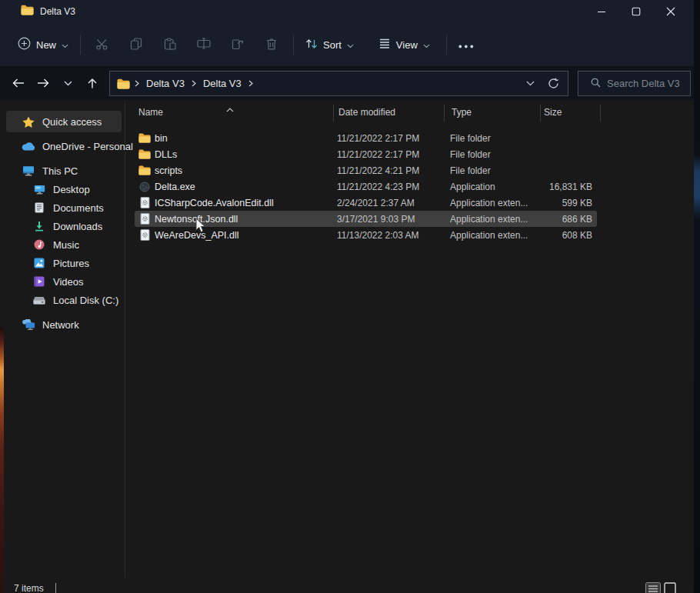 The image size is (700, 593). What do you see at coordinates (530, 84) in the screenshot?
I see `address-dropdown-button` at bounding box center [530, 84].